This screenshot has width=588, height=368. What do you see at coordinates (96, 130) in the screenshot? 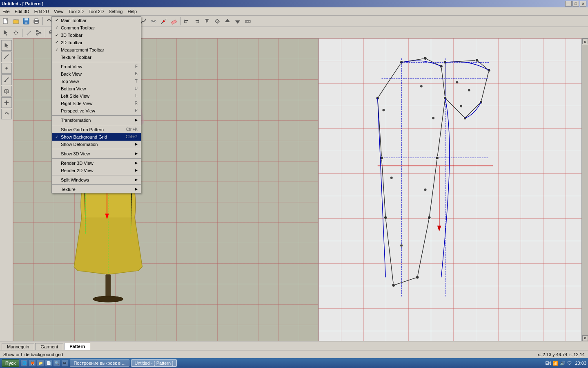
I see `menu-show-grid-on-pattern: Show Grid on Pattern Ctrl+K` at bounding box center [96, 130].